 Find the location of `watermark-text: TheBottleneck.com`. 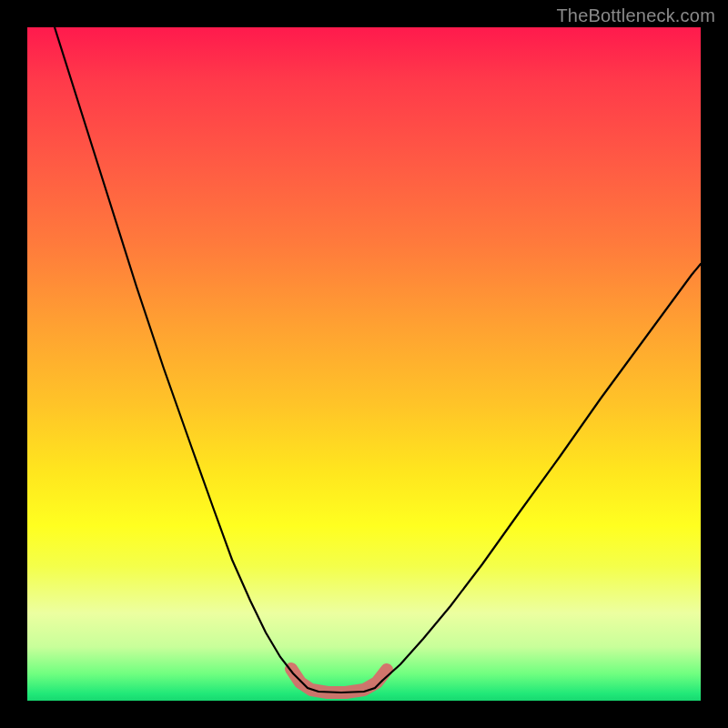

watermark-text: TheBottleneck.com is located at coordinates (635, 16).